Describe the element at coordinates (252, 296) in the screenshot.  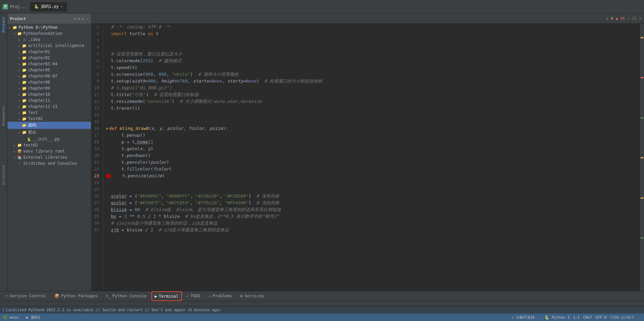
I see `bottom-tab-6: ⚙Services` at that location.